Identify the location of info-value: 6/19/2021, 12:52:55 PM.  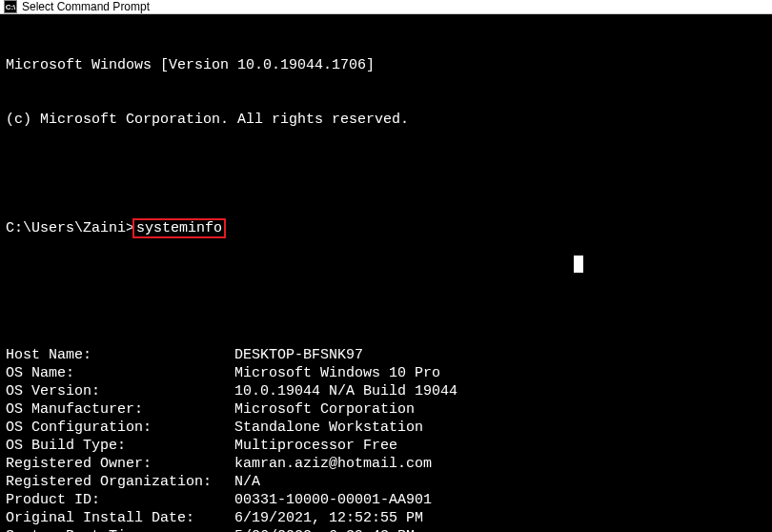
(329, 519).